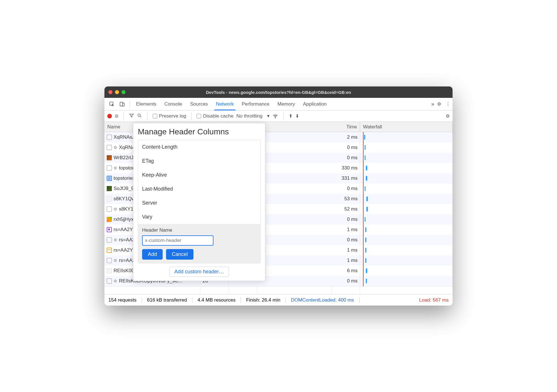 The width and height of the screenshot is (557, 392). Describe the element at coordinates (130, 104) in the screenshot. I see `separator` at that location.